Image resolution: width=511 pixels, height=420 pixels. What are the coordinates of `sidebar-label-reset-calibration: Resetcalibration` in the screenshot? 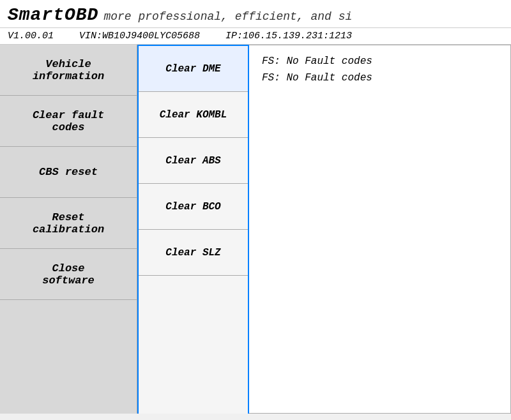 It's located at (68, 223).